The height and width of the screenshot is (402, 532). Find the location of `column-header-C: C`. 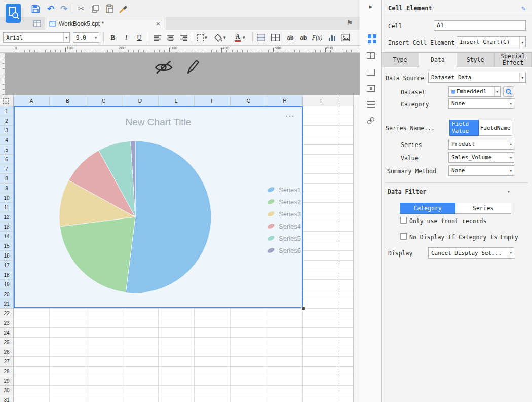

column-header-C: C is located at coordinates (104, 101).